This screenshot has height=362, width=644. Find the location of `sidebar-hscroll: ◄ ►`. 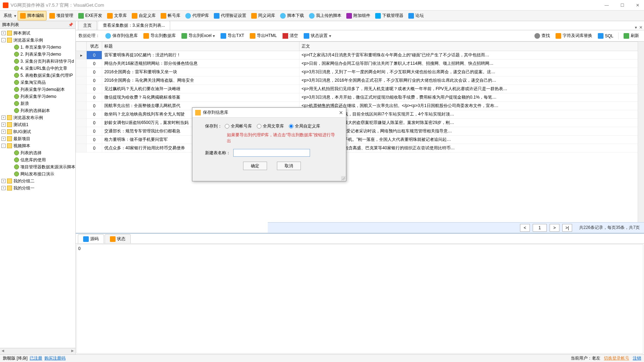

sidebar-hscroll: ◄ ► is located at coordinates (38, 351).